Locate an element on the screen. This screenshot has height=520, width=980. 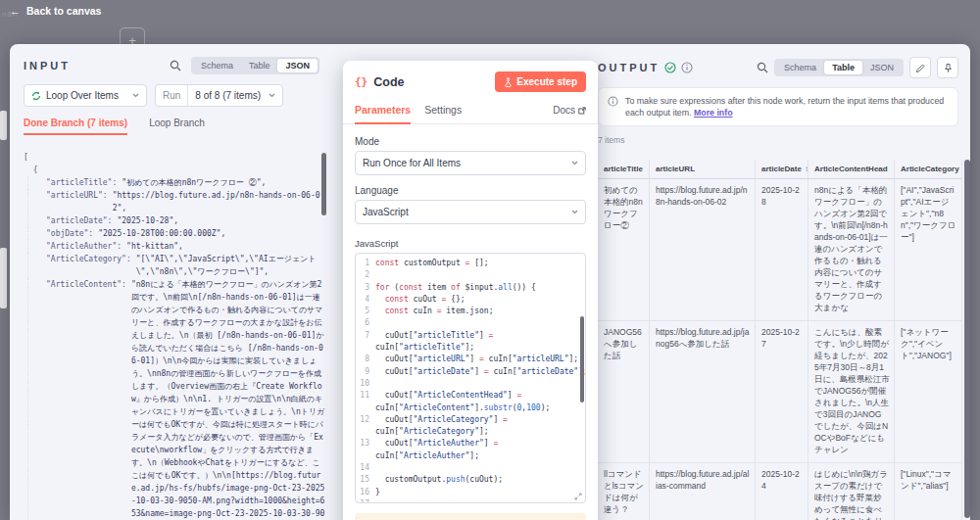
column-header-articleDate: articleDate↕ is located at coordinates (782, 169).